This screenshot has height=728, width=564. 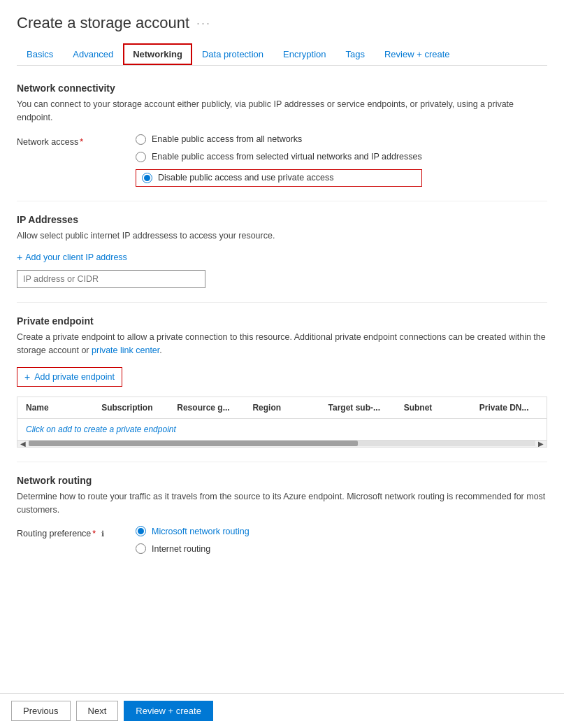 What do you see at coordinates (206, 408) in the screenshot?
I see `col-resource-group: Resource g...` at bounding box center [206, 408].